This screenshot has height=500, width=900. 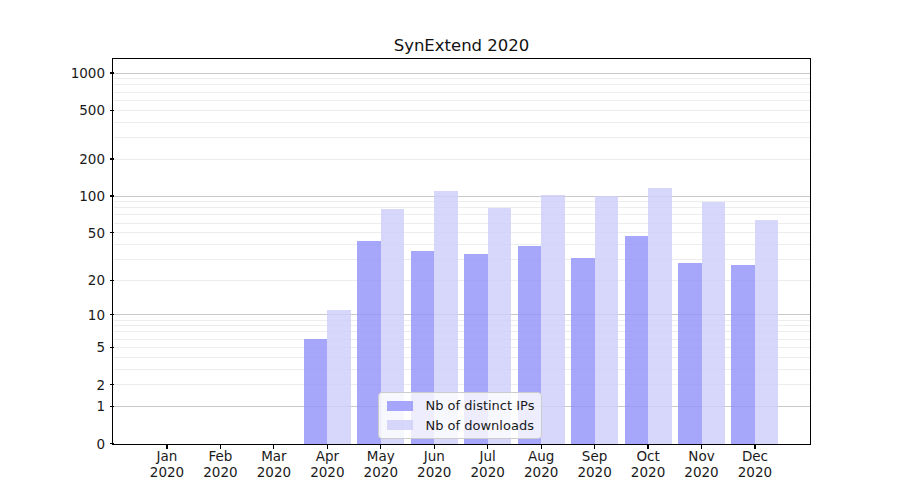 I want to click on legend-item-downloads: Nb of downloads, so click(x=460, y=426).